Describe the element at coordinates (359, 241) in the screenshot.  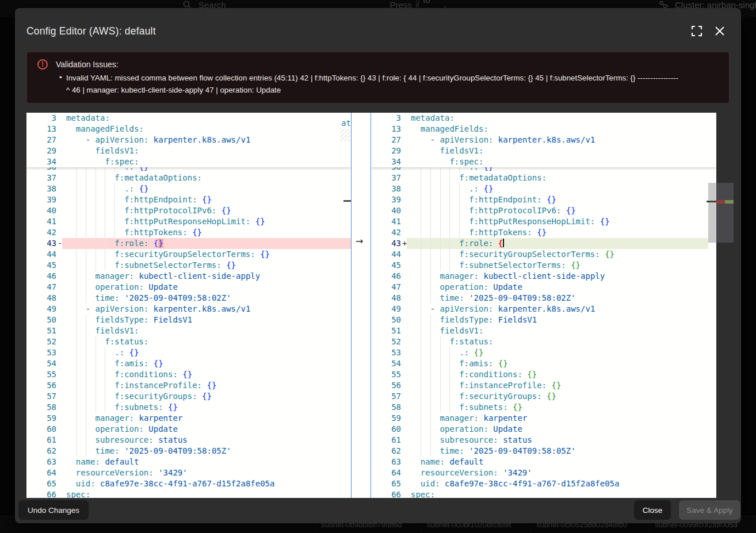
I see `revert-change-arrow-button: →` at that location.